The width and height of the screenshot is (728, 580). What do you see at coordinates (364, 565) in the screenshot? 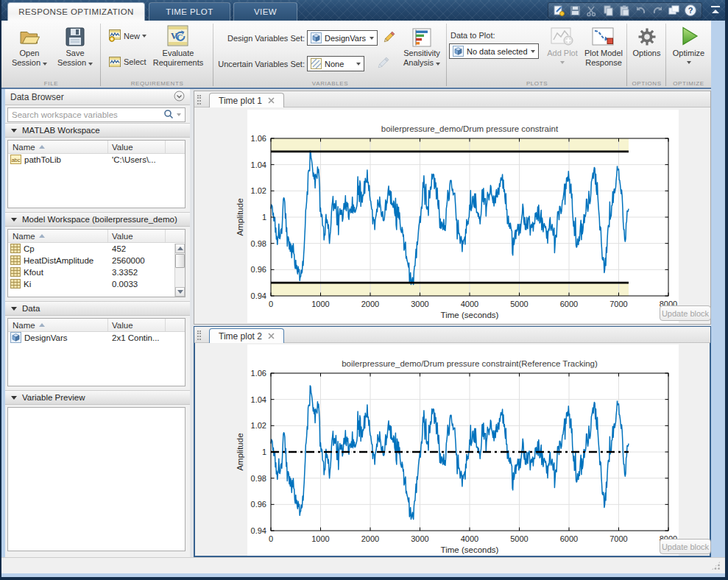
I see `status-bar` at bounding box center [364, 565].